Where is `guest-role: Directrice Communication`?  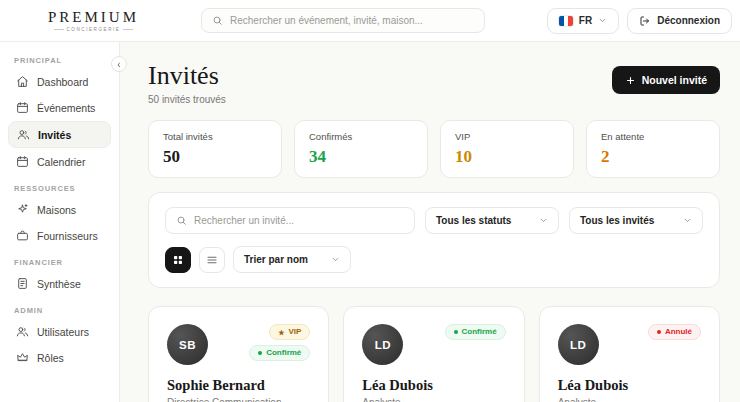
guest-role: Directrice Communication is located at coordinates (238, 400).